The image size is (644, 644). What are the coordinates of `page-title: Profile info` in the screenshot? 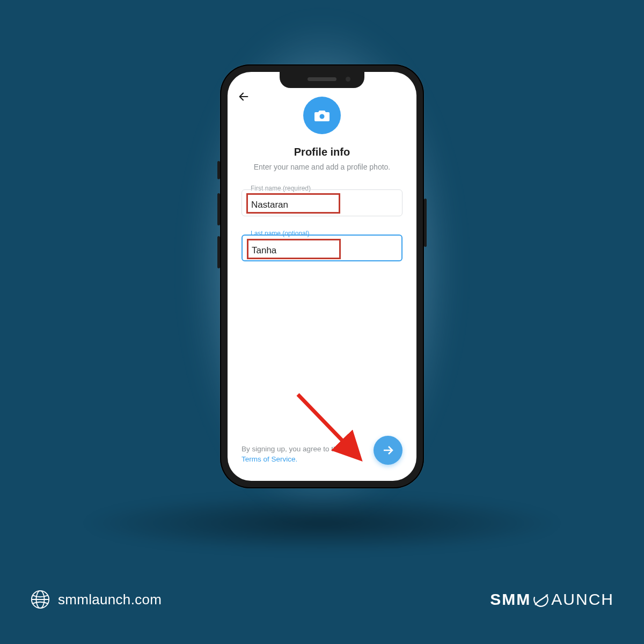 It's located at (322, 152).